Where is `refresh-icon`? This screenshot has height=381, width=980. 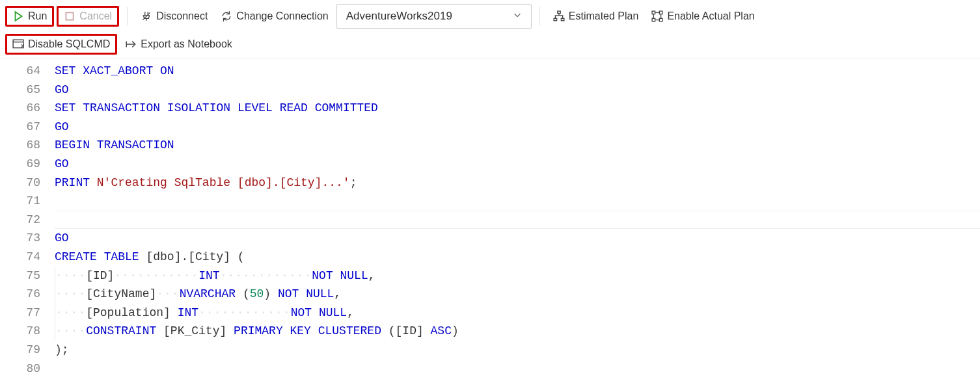
refresh-icon is located at coordinates (226, 16).